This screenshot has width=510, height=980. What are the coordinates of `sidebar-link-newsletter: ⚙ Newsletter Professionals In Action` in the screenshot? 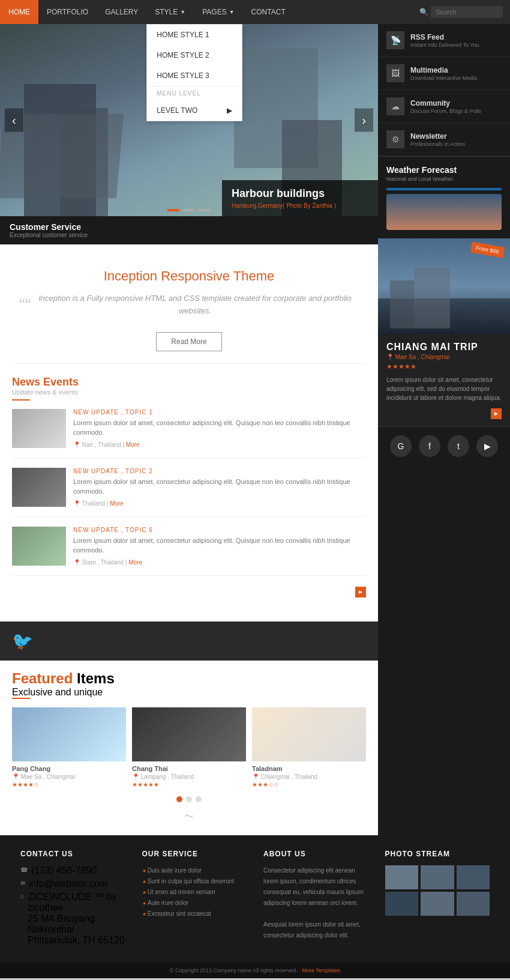 It's located at (444, 139).